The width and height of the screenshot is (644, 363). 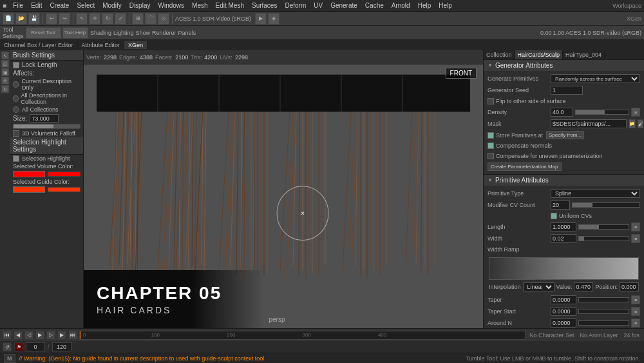 I want to click on prim-type-dropdown: Spline, so click(x=595, y=193).